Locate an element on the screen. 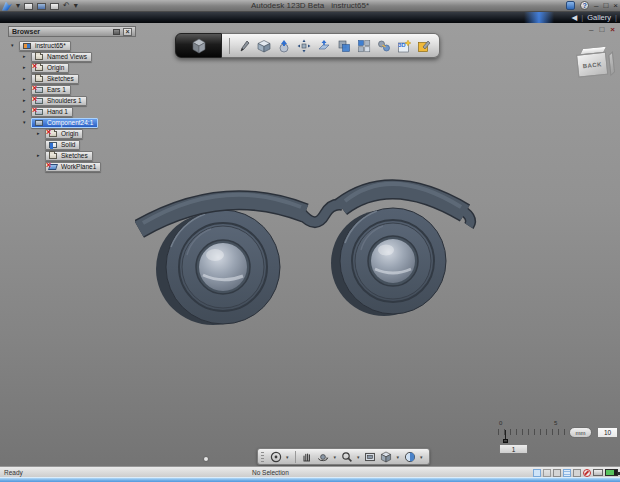  navbar-grip-handle is located at coordinates (262, 456).